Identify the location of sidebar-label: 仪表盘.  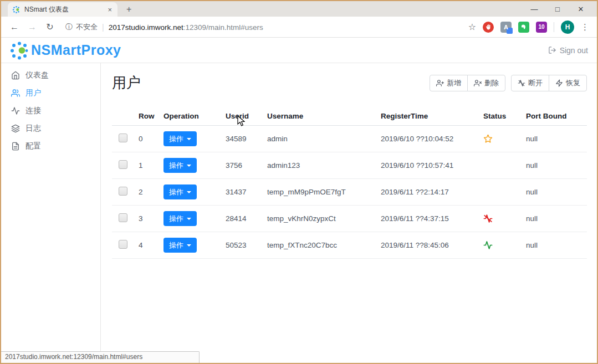
(37, 75).